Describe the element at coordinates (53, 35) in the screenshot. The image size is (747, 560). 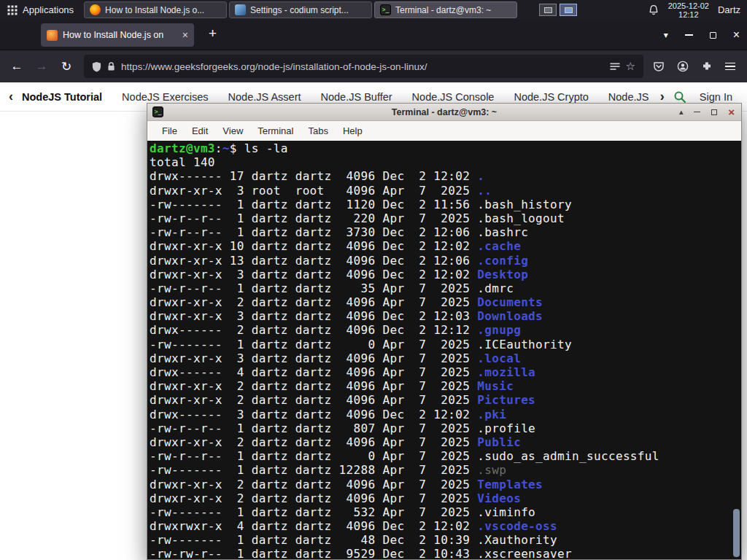
I see `site-favicon-icon` at that location.